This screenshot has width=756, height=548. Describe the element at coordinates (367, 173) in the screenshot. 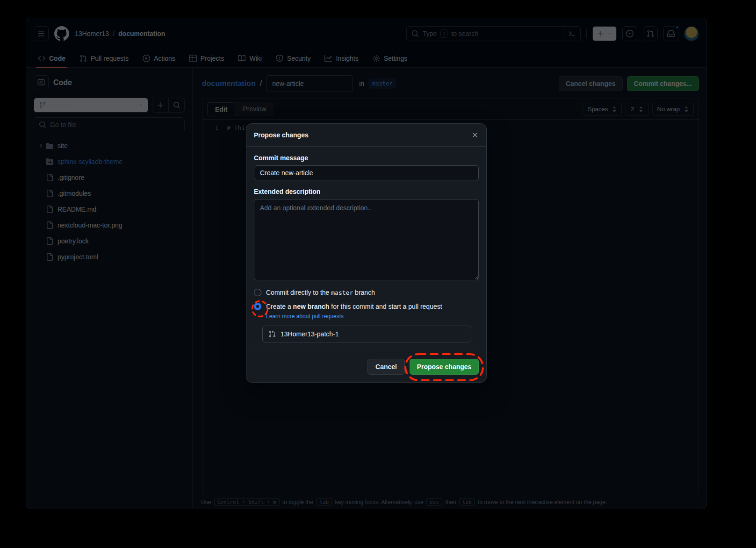

I see `commit-message-input` at that location.